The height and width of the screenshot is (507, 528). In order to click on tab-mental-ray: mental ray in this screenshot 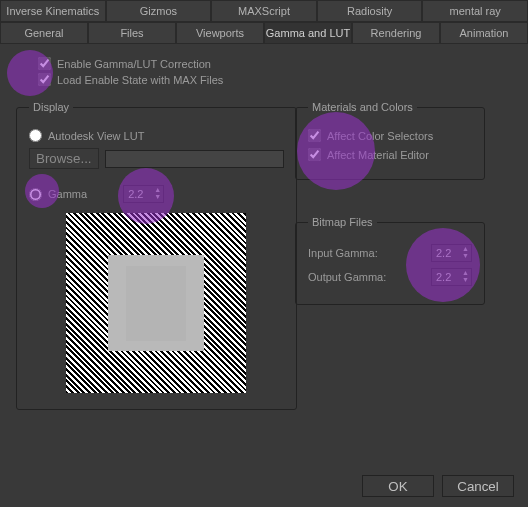, I will do `click(475, 10)`.